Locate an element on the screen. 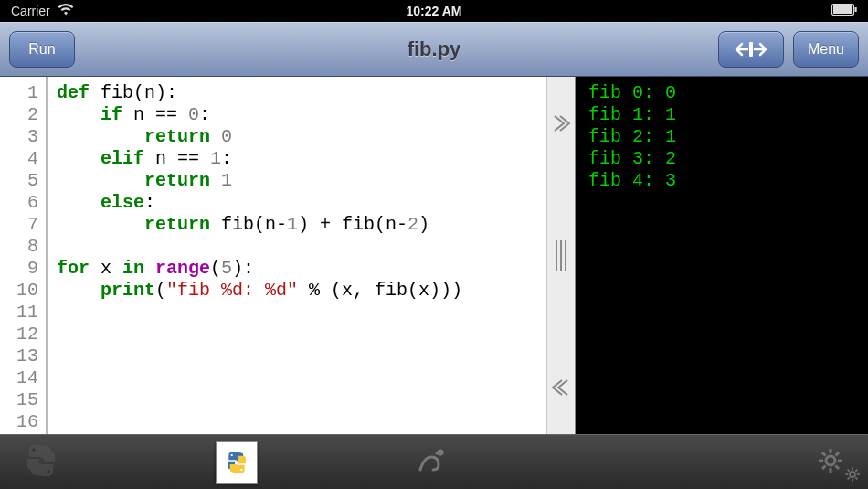 This screenshot has width=868, height=489. run-button: Run is located at coordinates (42, 49).